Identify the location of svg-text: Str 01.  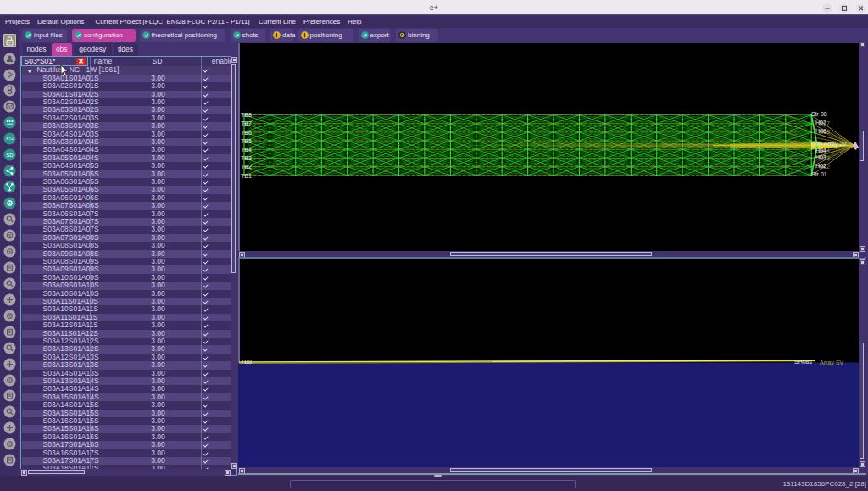
(819, 175).